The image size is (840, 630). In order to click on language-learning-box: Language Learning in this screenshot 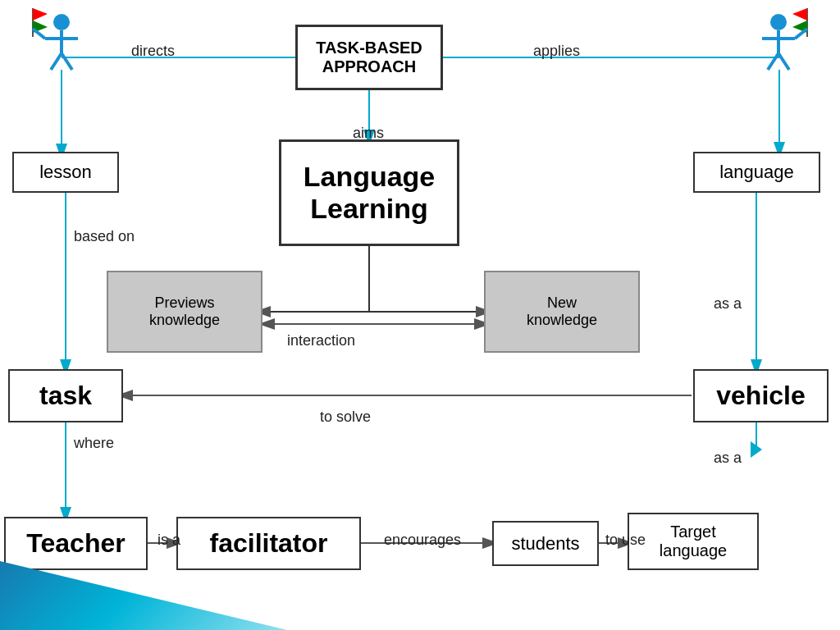, I will do `click(369, 193)`.